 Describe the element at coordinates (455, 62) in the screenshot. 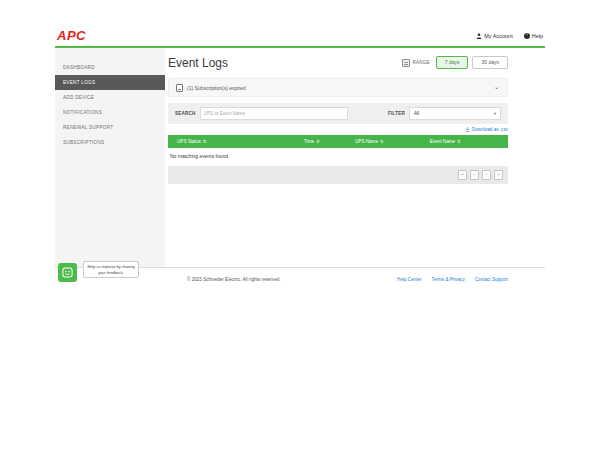

I see `range-controls: RANGE 7 days 30 days` at that location.